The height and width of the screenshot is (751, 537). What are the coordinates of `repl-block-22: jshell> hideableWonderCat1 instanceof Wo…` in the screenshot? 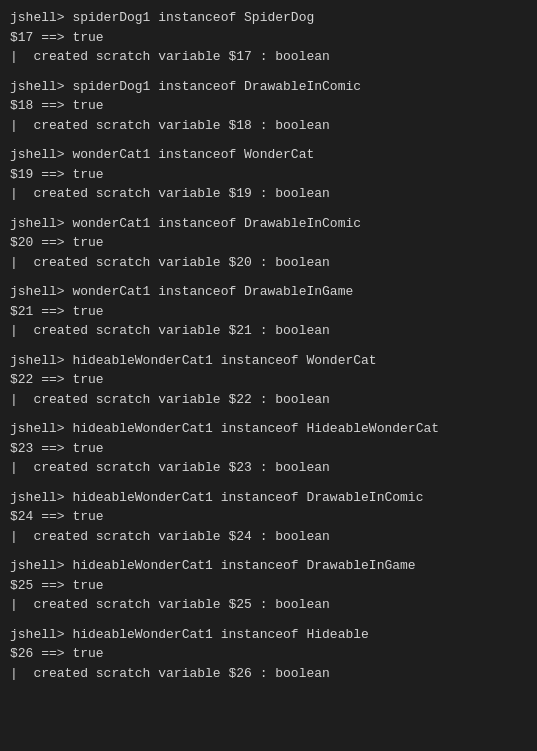 It's located at (268, 380).